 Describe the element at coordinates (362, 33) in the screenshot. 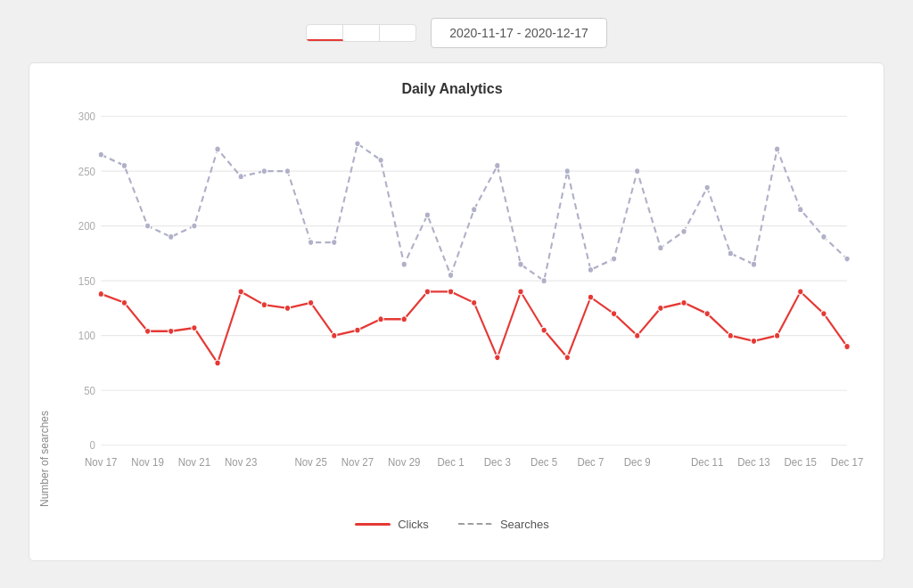

I see `weekly-button` at that location.